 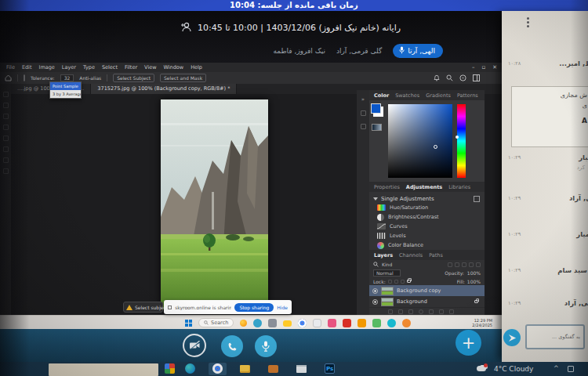 I want to click on link-layers-icon, so click(x=390, y=312).